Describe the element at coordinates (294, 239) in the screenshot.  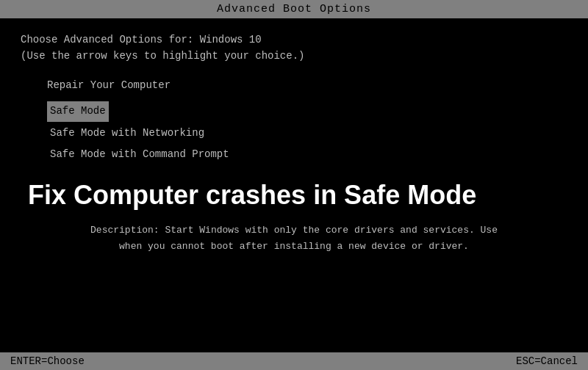
I see `description-area: Description: Start Windows with only the…` at that location.